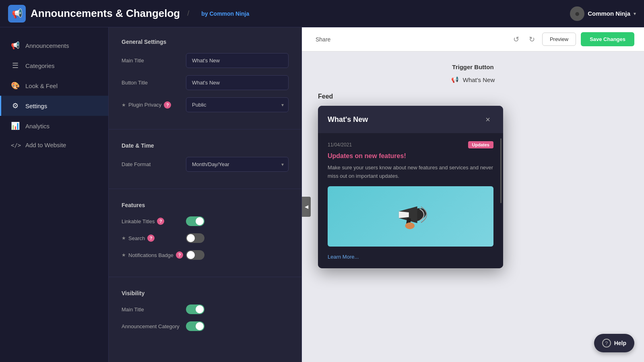 This screenshot has width=644, height=362. Describe the element at coordinates (205, 159) in the screenshot. I see `date-time-section: Date & Time Date Format Month/Day/Year D…` at that location.